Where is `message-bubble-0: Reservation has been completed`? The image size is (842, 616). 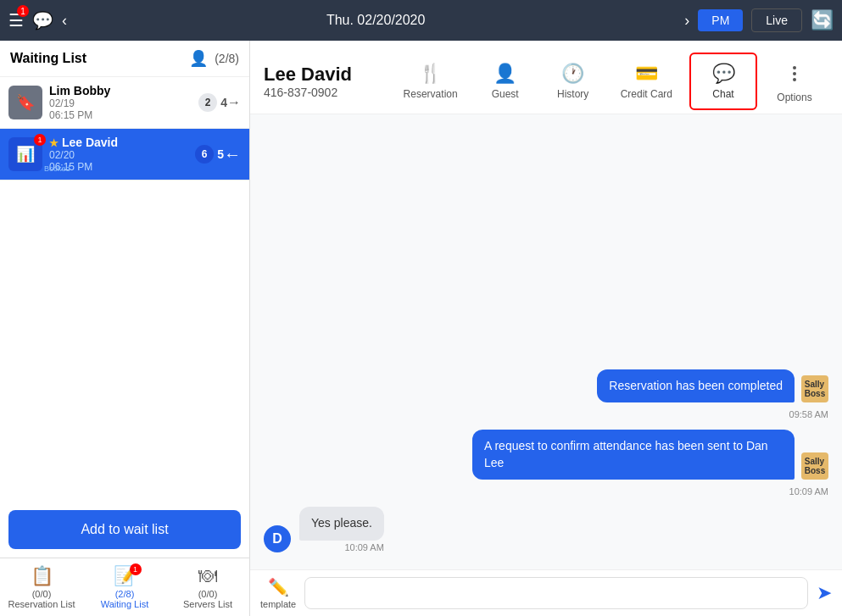
message-bubble-0: Reservation has been completed is located at coordinates (695, 386).